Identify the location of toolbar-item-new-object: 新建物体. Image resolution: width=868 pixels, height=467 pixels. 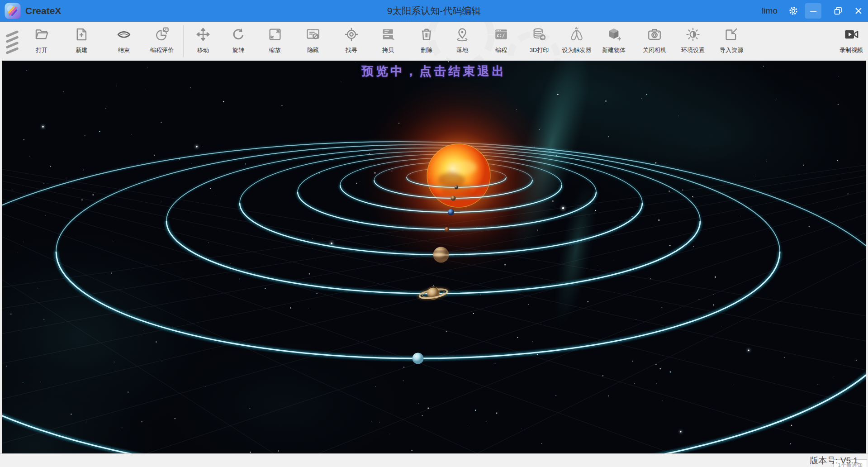
(614, 41).